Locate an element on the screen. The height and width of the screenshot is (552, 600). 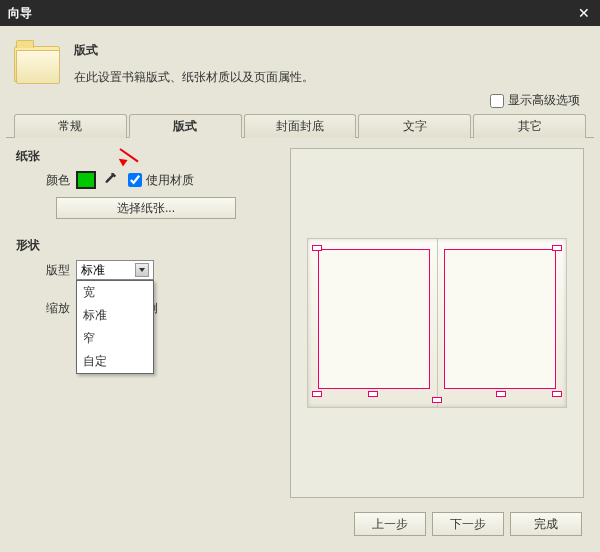
window-title: 向导 is located at coordinates (292, 14).